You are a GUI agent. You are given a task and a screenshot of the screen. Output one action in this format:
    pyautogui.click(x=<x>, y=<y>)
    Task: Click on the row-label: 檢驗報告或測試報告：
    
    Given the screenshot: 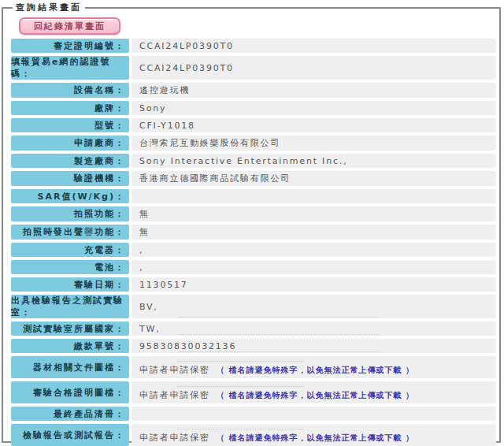 What is the action you would take?
    pyautogui.click(x=70, y=435)
    